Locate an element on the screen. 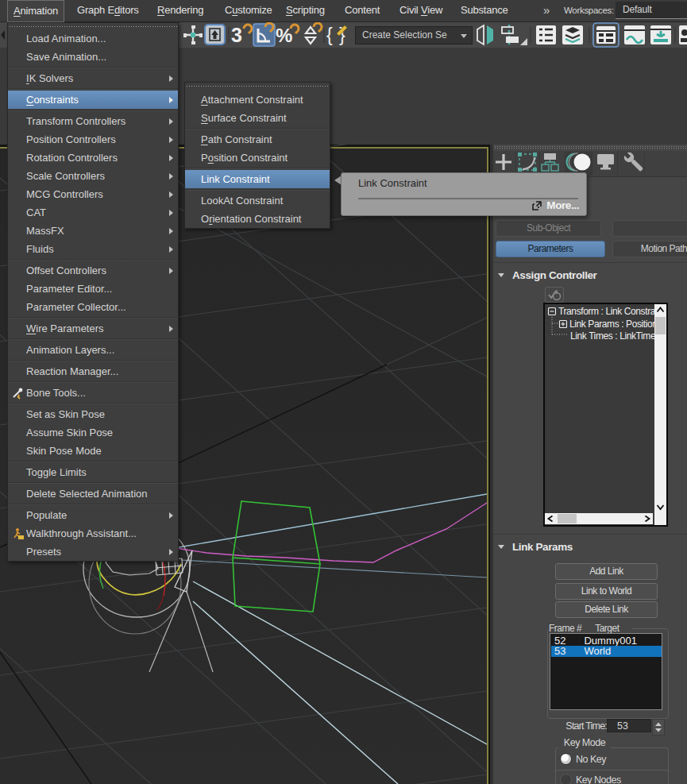 This screenshot has height=784, width=687. svg-text: 3 is located at coordinates (237, 35).